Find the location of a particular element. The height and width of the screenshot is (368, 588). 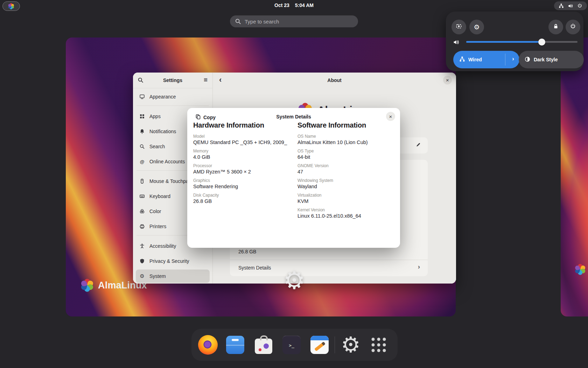

quick-settings-button: ⚙ is located at coordinates (477, 27).